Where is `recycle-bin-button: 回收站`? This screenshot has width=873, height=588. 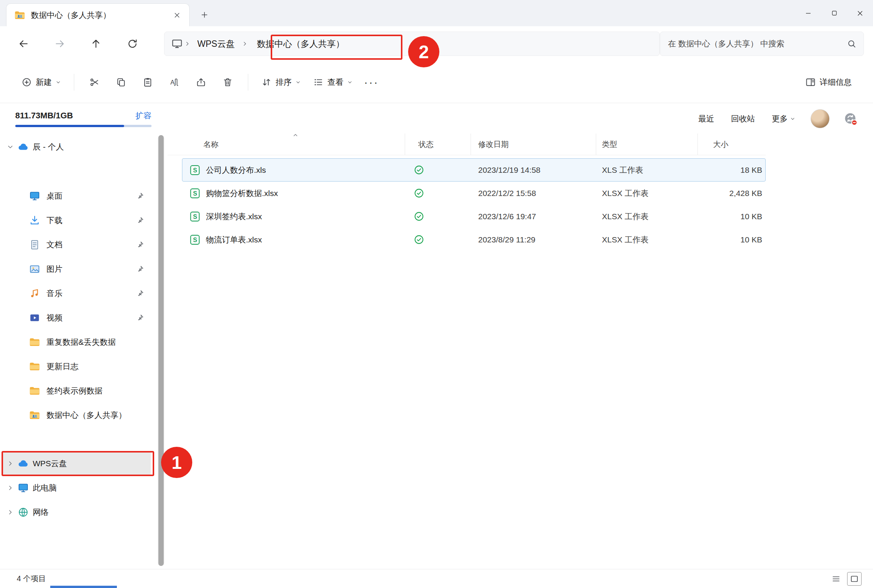 recycle-bin-button: 回收站 is located at coordinates (743, 119).